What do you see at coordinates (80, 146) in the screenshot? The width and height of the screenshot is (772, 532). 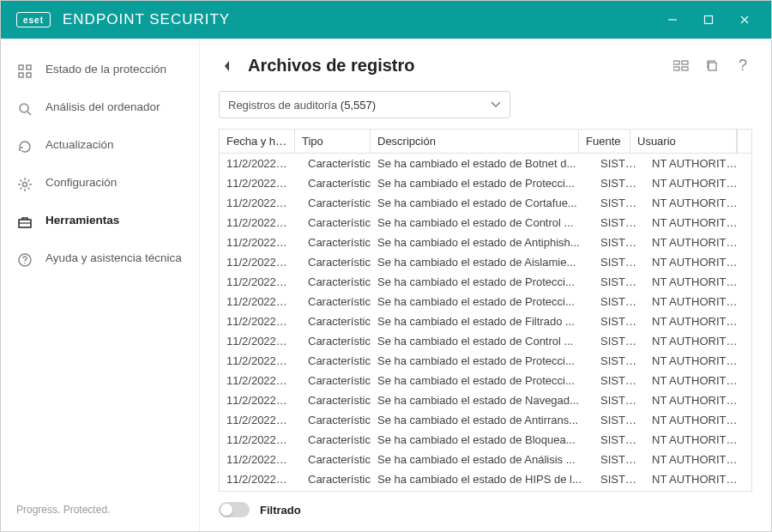 I see `sidebar-item-label: Actualización` at bounding box center [80, 146].